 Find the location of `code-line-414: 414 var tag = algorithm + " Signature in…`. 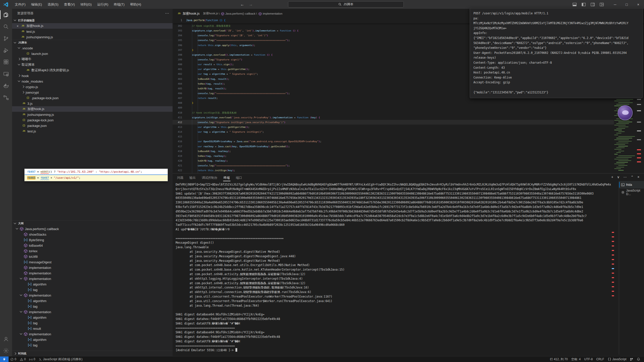

code-line-414: 414 var tag = algorithm + " Signature in… is located at coordinates (393, 132).